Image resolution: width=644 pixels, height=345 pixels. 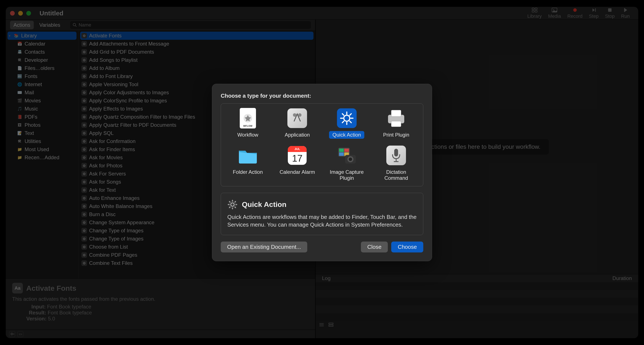 What do you see at coordinates (347, 175) in the screenshot?
I see `doc-type-label: Image Capture Plugin` at bounding box center [347, 175].